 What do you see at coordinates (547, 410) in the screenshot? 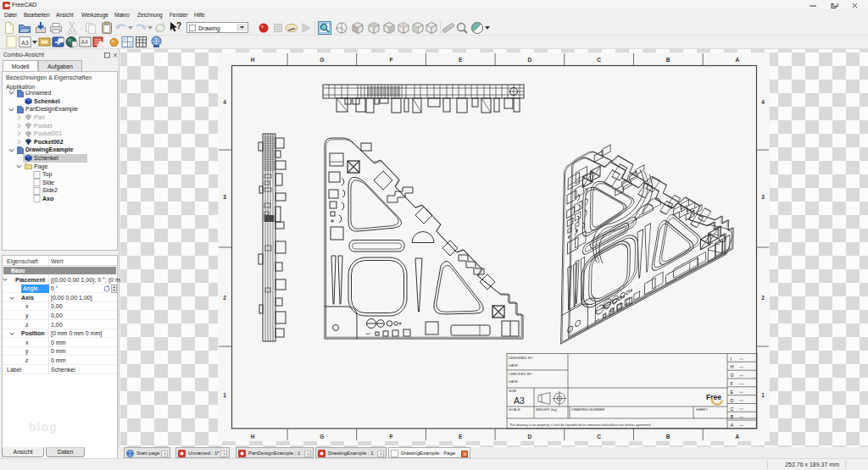
I see `svg-text: WEIGHT (kg)` at bounding box center [547, 410].